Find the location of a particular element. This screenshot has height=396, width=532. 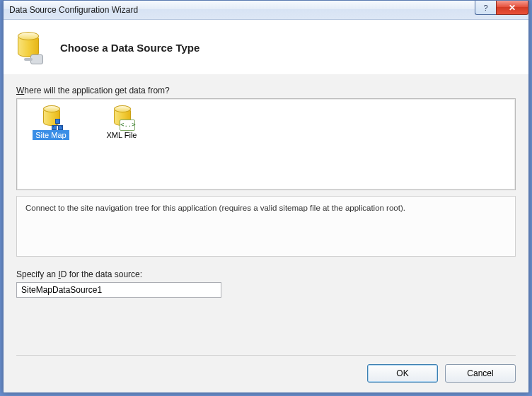

id-label: Specify an ID for the data source: is located at coordinates (266, 274).